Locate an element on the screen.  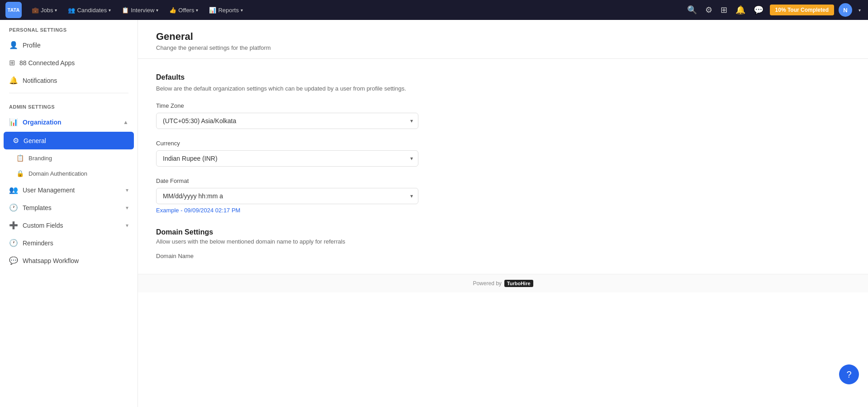
nav-reports: 📊 Reports ▾ is located at coordinates (226, 10).